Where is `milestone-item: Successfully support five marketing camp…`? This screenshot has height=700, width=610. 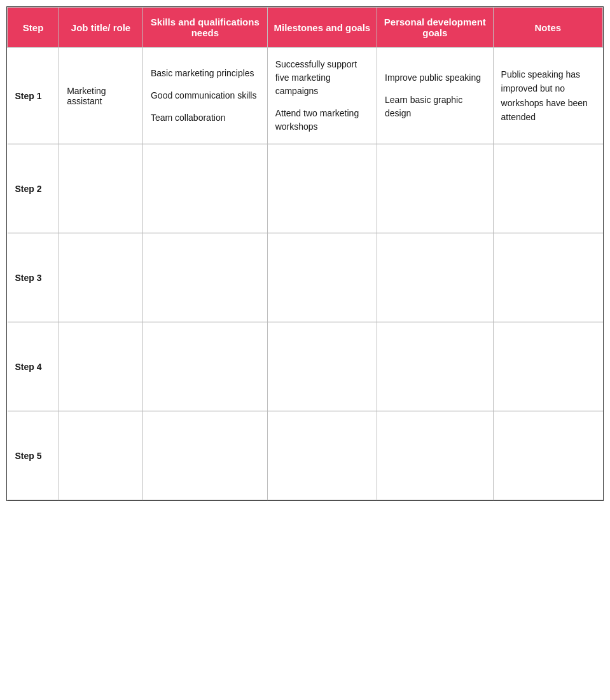 milestone-item: Successfully support five marketing camp… is located at coordinates (322, 78).